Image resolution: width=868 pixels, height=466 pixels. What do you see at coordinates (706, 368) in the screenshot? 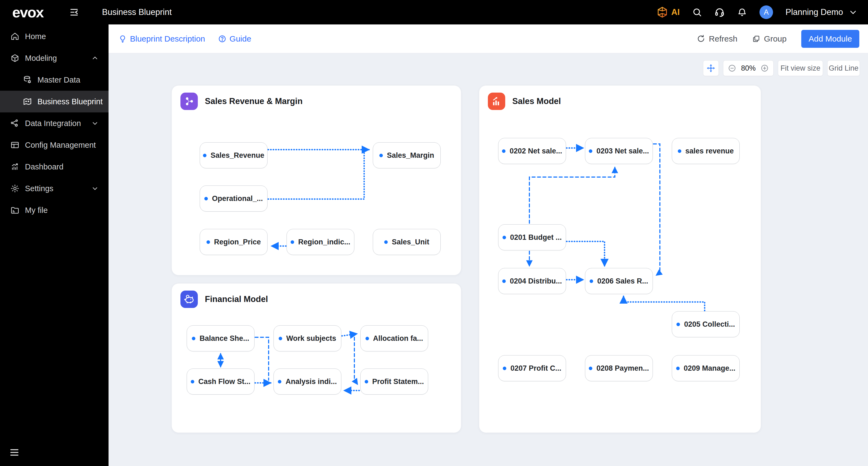
I see `node-n0209: 0209 Manage...` at bounding box center [706, 368].